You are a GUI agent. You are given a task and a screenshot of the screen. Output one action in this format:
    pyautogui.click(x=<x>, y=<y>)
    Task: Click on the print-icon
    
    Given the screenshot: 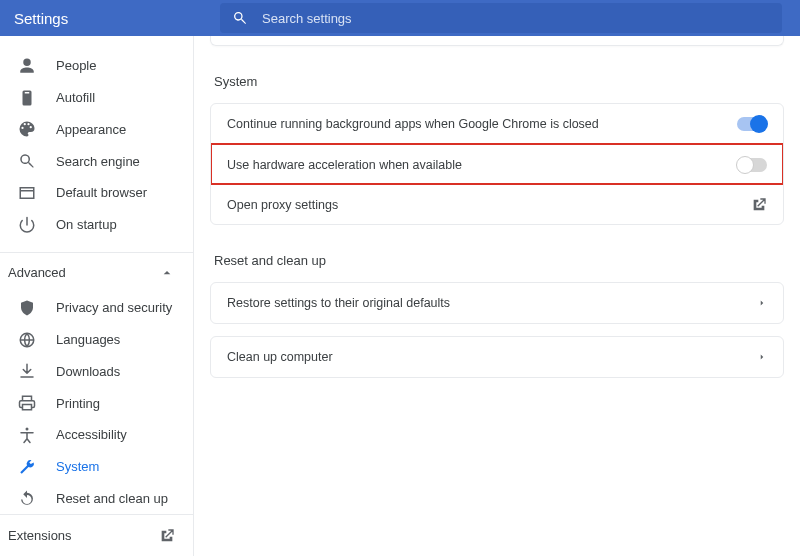 What is the action you would take?
    pyautogui.click(x=27, y=403)
    